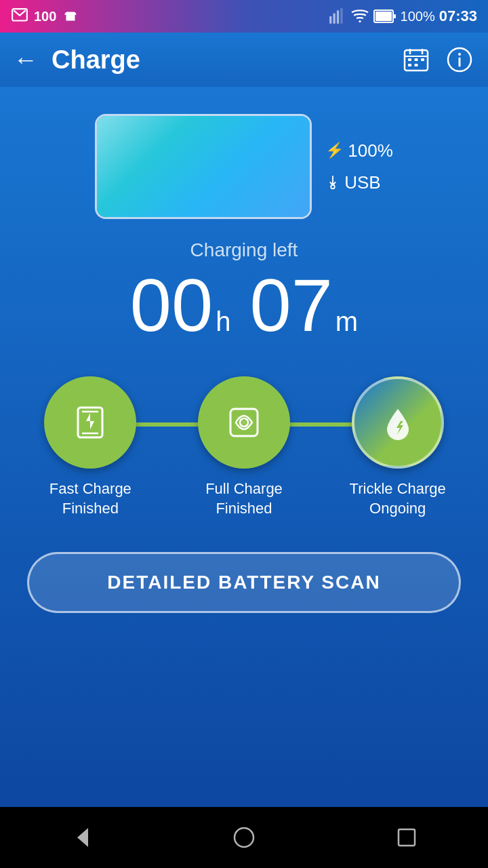 This screenshot has width=488, height=868. I want to click on detailed-battery-scan-button: DETAILED BATTERY SCAN, so click(244, 583).